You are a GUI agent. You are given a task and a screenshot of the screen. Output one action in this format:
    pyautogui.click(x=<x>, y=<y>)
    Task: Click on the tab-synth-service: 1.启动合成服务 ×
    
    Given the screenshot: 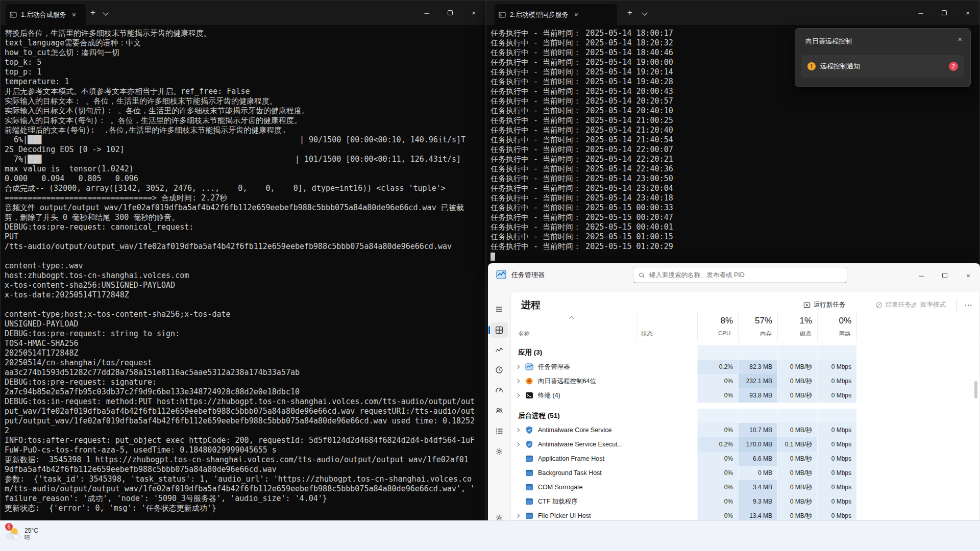 What is the action you would take?
    pyautogui.click(x=46, y=14)
    